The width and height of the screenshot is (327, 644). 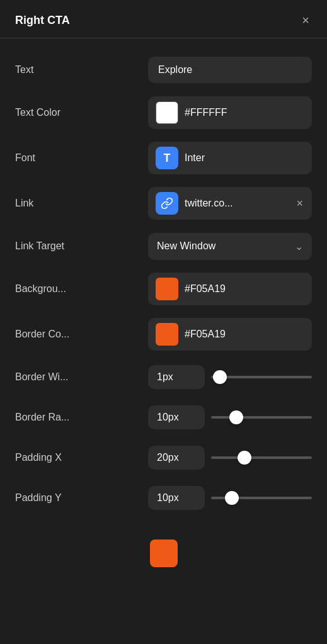 What do you see at coordinates (261, 498) in the screenshot?
I see `padding-y-track-wrapper` at bounding box center [261, 498].